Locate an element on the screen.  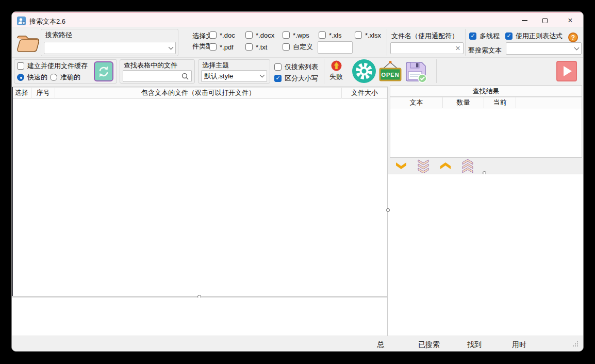
status-found-label: 找到 is located at coordinates (474, 345).